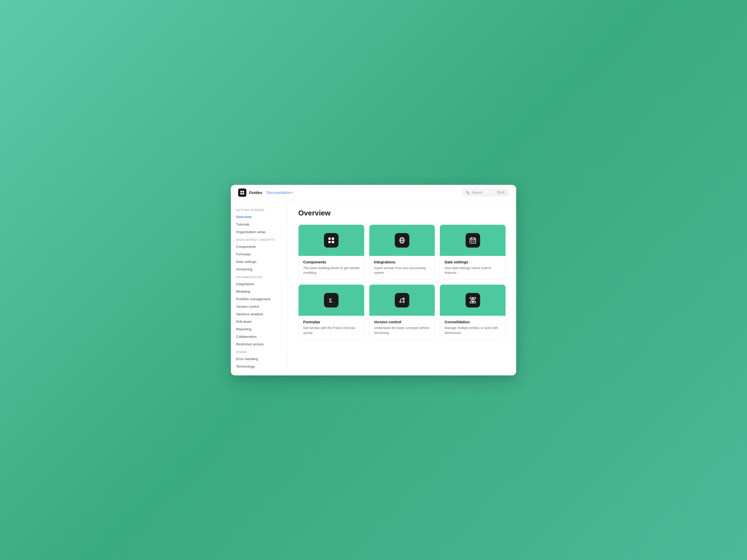  Describe the element at coordinates (259, 254) in the screenshot. I see `sidebar-item-formulas: Formulas` at that location.